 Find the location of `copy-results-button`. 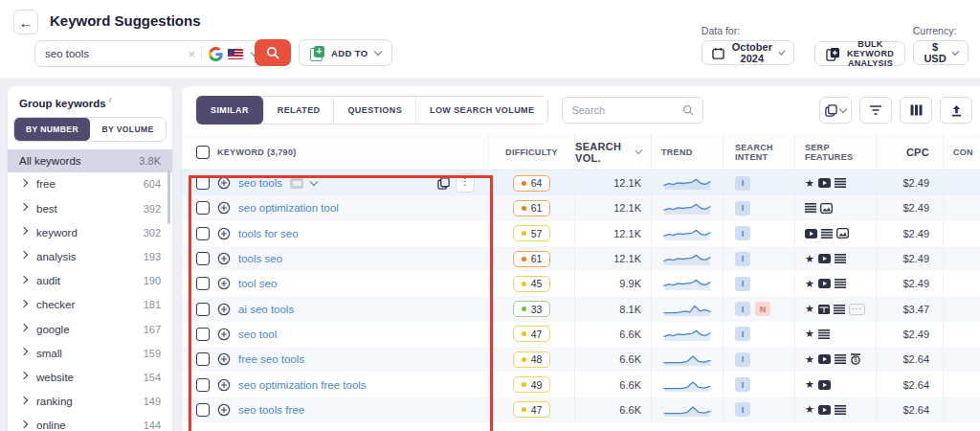

copy-results-button is located at coordinates (835, 110).